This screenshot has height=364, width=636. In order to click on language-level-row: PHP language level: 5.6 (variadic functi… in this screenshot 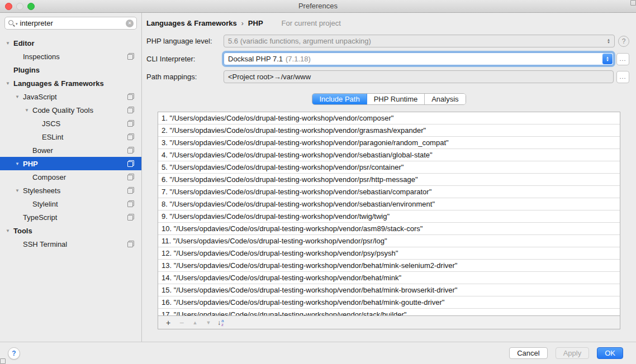, I will do `click(389, 41)`.